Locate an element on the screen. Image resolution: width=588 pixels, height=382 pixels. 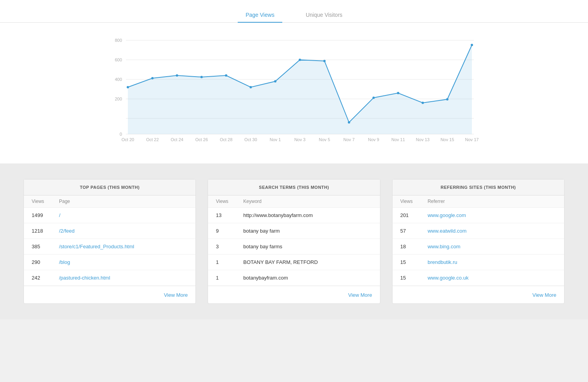
views-val: 1499 is located at coordinates (45, 215).